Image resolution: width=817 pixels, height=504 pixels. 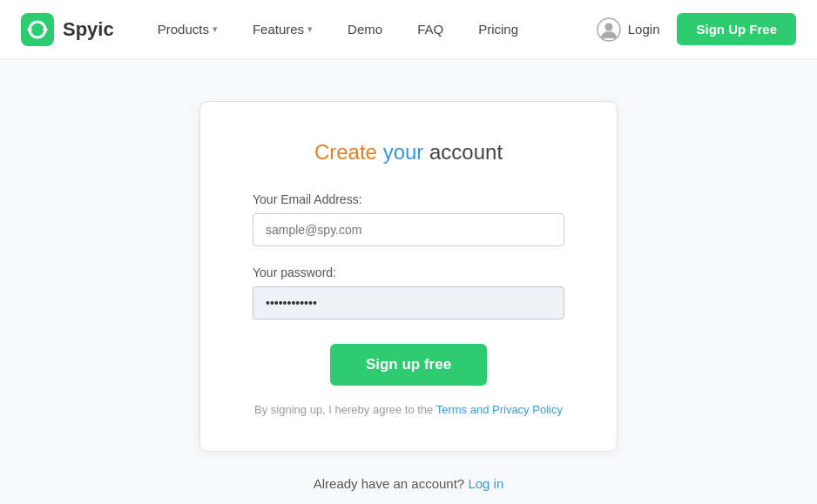 What do you see at coordinates (430, 30) in the screenshot?
I see `nav-item-faq: FAQ` at bounding box center [430, 30].